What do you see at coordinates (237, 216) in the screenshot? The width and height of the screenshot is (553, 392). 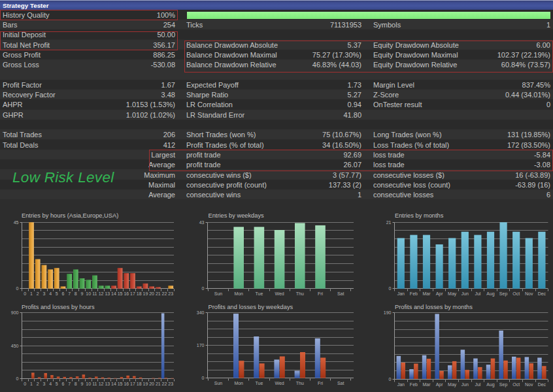 I see `svg-text: Entries by weekdays` at bounding box center [237, 216].